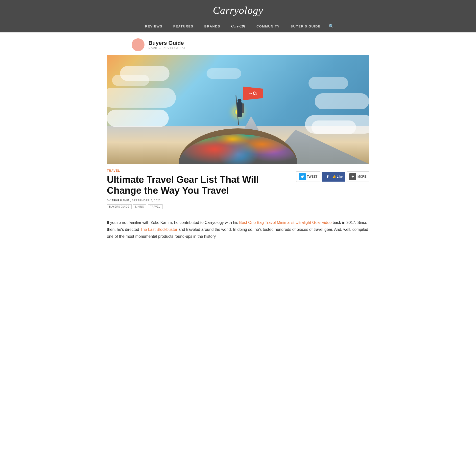 The height and width of the screenshot is (476, 476). Describe the element at coordinates (201, 200) in the screenshot. I see `article-byline: BY ZEKE KAMM , SEPTEMBER 5, 2023` at that location.